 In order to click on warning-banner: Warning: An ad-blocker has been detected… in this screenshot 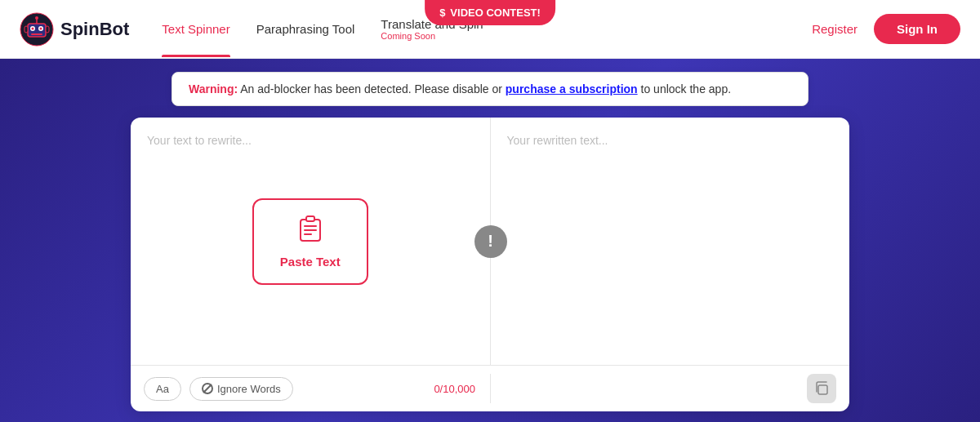, I will do `click(490, 89)`.